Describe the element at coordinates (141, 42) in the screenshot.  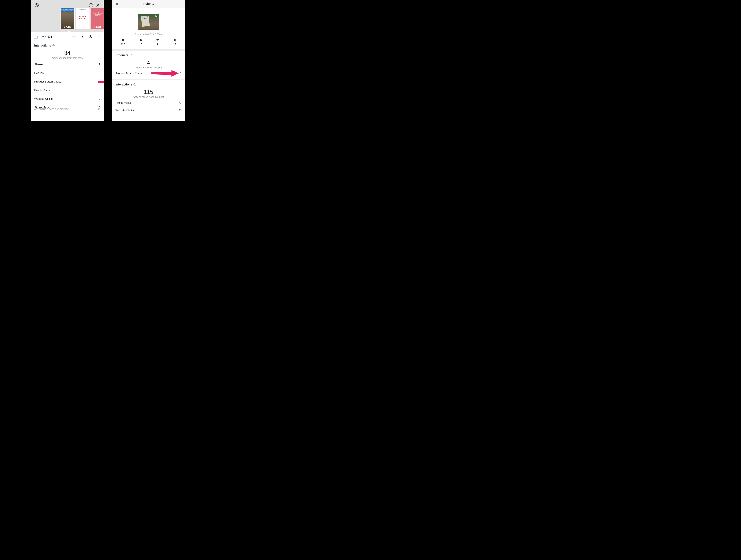
I see `comments-stat: 18` at that location.